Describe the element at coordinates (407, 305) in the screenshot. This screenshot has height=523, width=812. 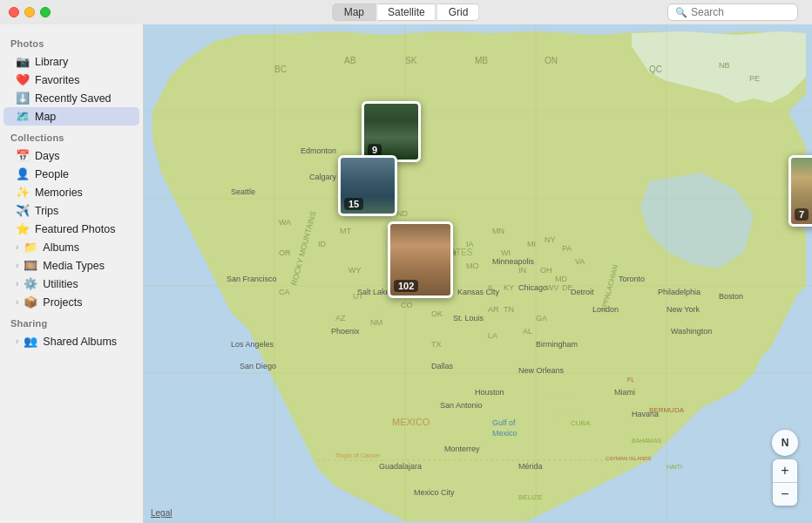
I see `svg-text: CO` at that location.